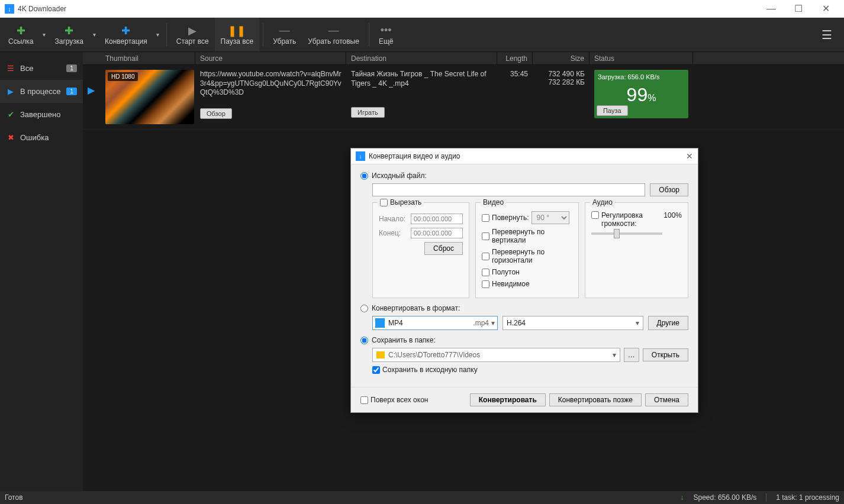 This screenshot has width=844, height=504. I want to click on flip-h-checkbox, so click(485, 257).